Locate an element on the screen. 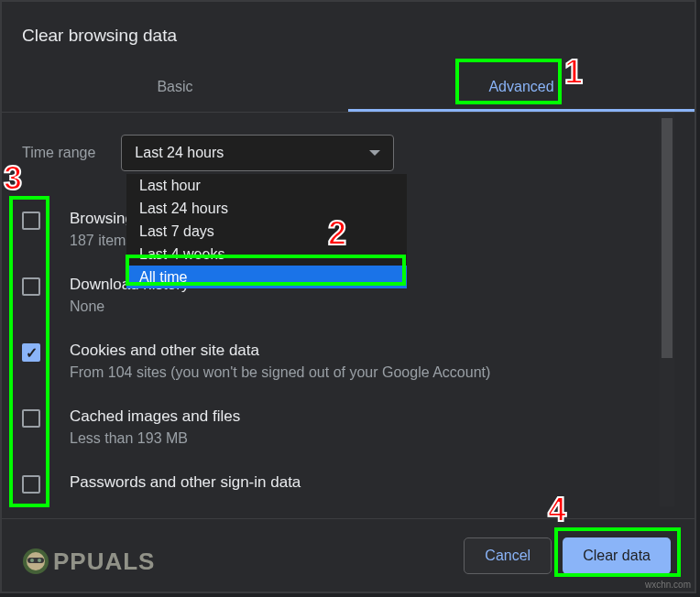 This screenshot has height=597, width=700. dialog-title: Clear browsing data is located at coordinates (348, 24).